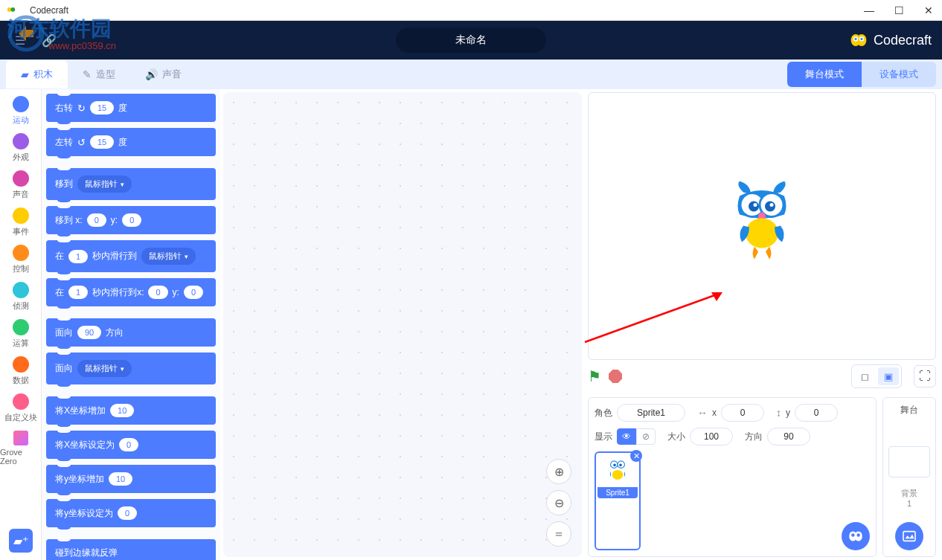 This screenshot has height=560, width=942. Describe the element at coordinates (778, 413) in the screenshot. I see `y-icon: ↕` at that location.